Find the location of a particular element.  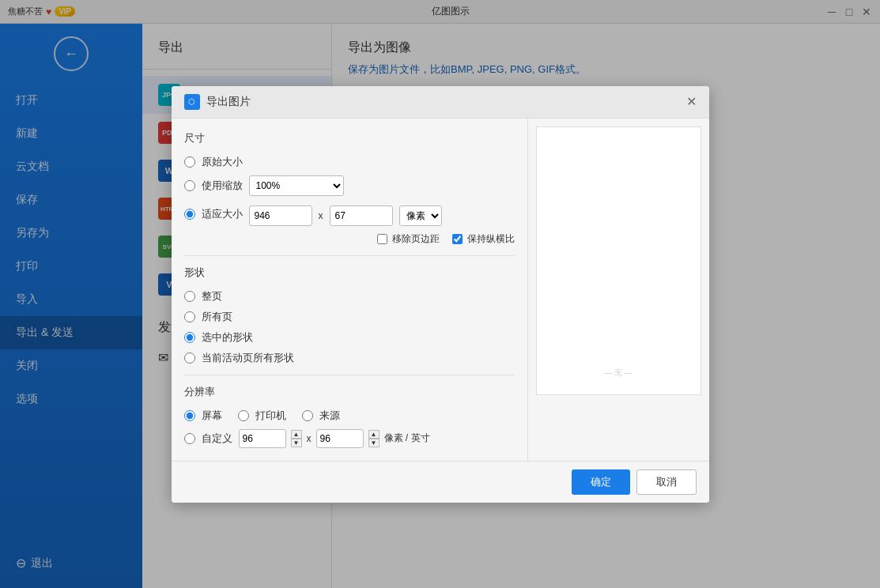

remove-margin-label: 移除页边距 is located at coordinates (416, 239).